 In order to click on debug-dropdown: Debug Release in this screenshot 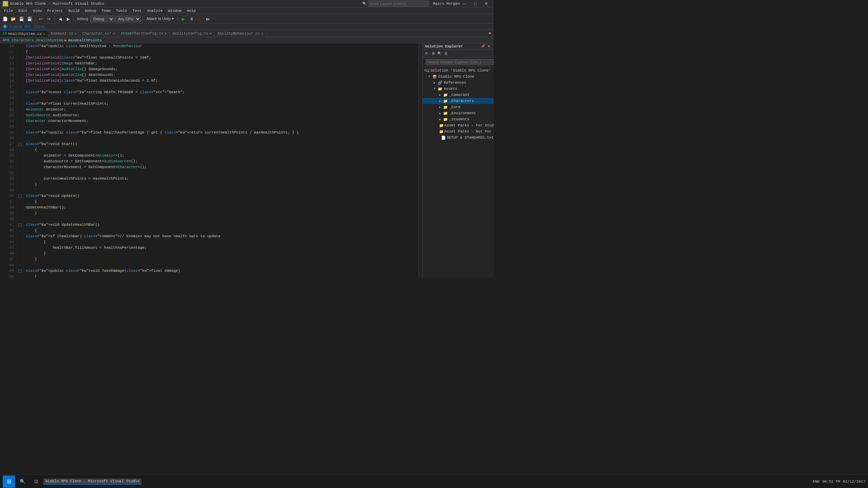, I will do `click(102, 19)`.